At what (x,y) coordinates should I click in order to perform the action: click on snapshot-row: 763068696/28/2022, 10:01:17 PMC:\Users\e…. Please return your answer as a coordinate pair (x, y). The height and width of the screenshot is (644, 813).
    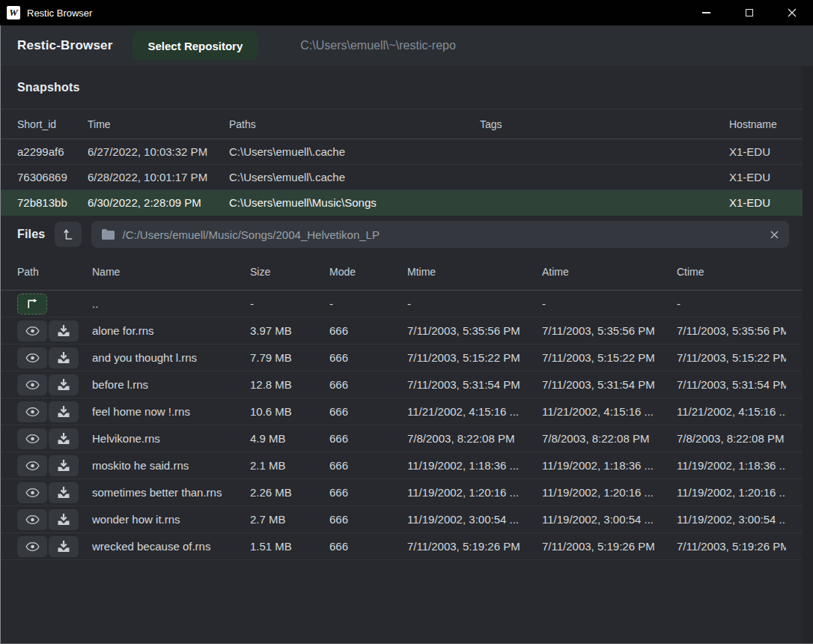
    Looking at the image, I should click on (401, 177).